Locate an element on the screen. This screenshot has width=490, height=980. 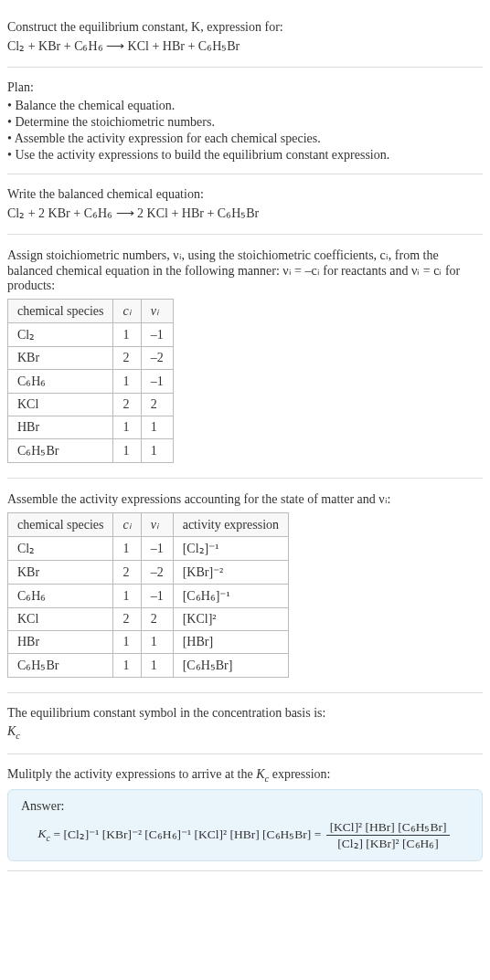
cell-activity: [HBr] is located at coordinates (230, 643).